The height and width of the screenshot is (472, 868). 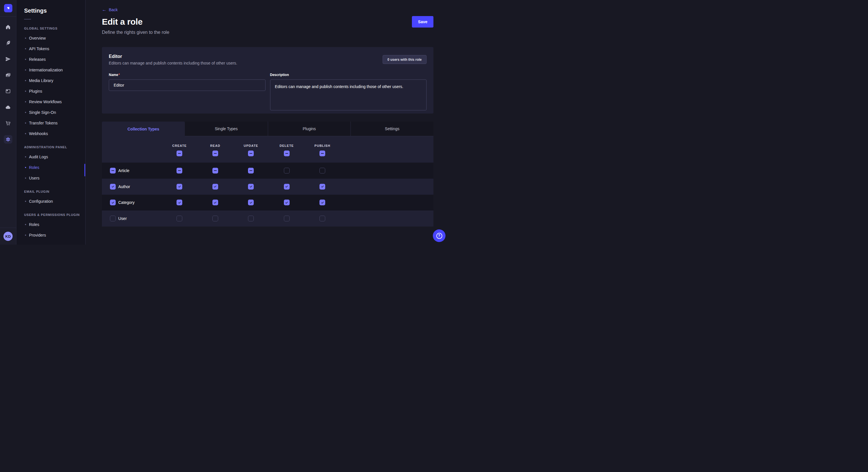 I want to click on sidebar-sections: GLOBAL SETTINGSOverviewAPI TokensRelease…, so click(x=51, y=133).